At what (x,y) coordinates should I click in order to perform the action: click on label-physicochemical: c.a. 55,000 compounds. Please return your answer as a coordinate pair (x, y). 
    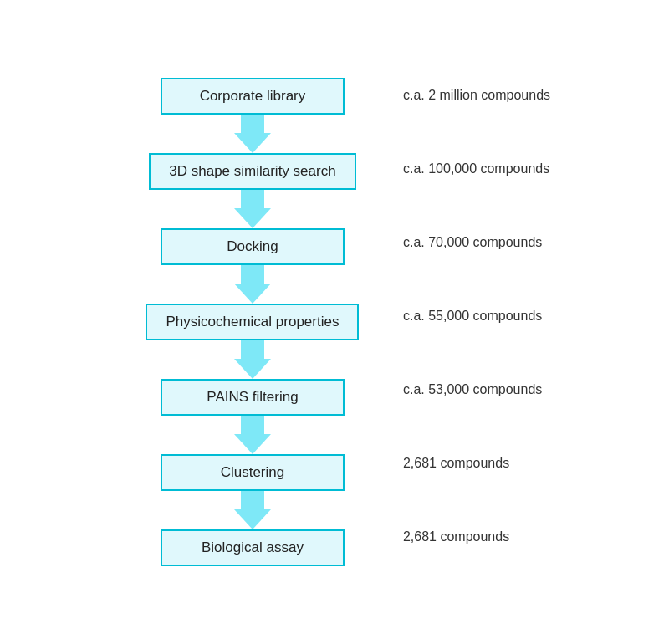
    Looking at the image, I should click on (477, 316).